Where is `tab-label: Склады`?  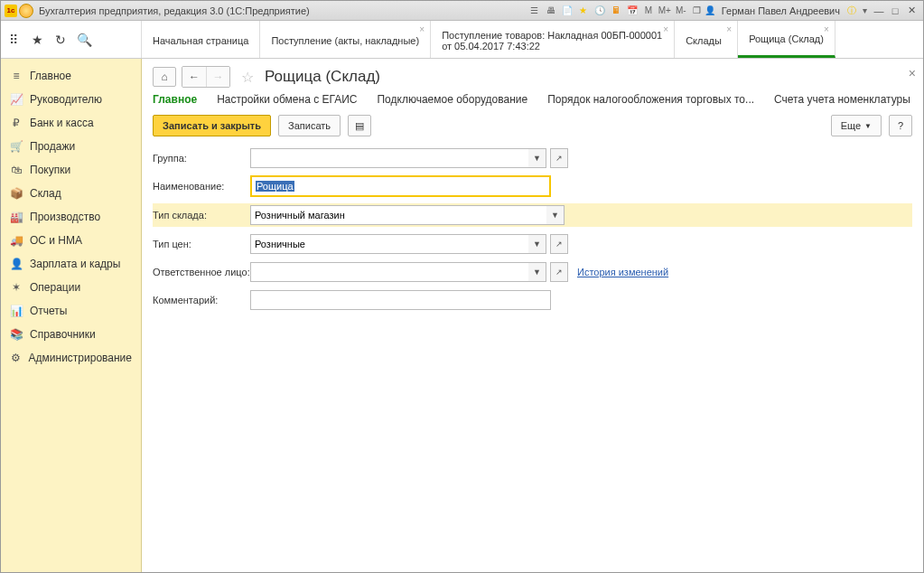
tab-label: Склады is located at coordinates (706, 41).